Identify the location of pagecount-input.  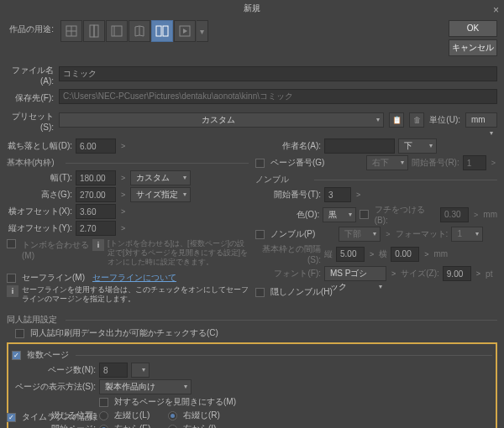
(113, 370).